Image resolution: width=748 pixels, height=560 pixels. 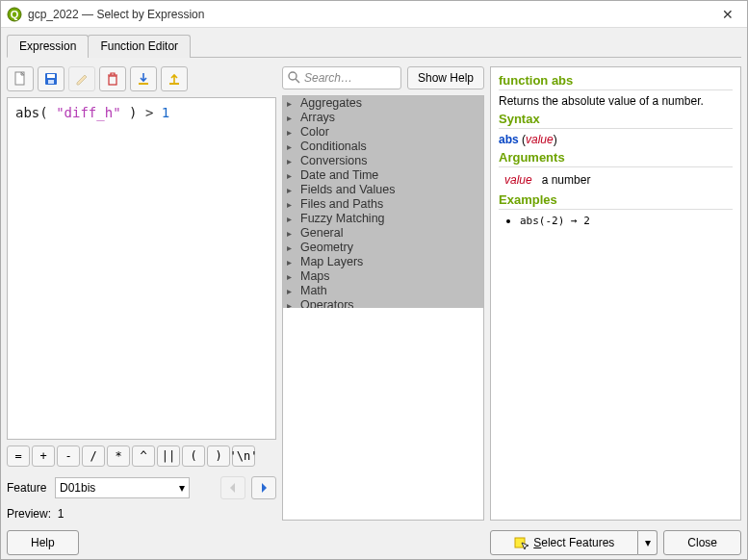 I want to click on select-features-dropdown: ▾, so click(x=648, y=543).